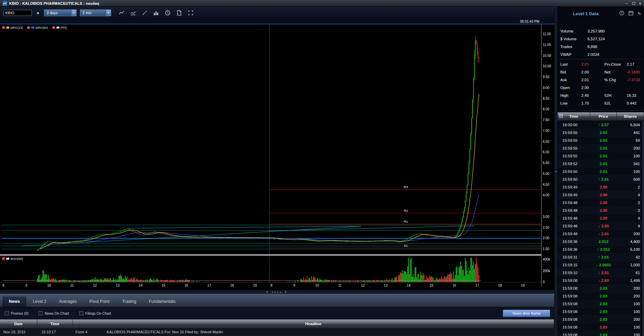 Image resolution: width=644 pixels, height=336 pixels. What do you see at coordinates (133, 13) in the screenshot?
I see `indicator-chart-icon` at bounding box center [133, 13].